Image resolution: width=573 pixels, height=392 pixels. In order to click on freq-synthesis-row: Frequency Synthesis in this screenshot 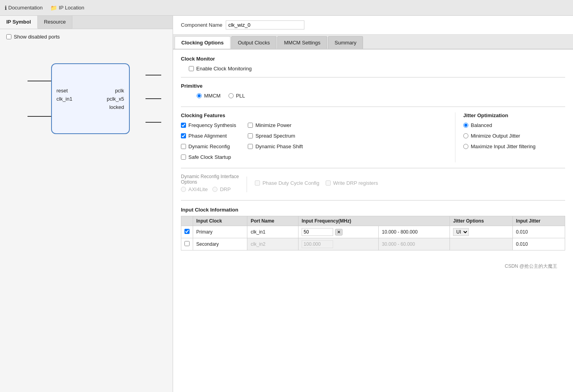, I will do `click(208, 125)`.